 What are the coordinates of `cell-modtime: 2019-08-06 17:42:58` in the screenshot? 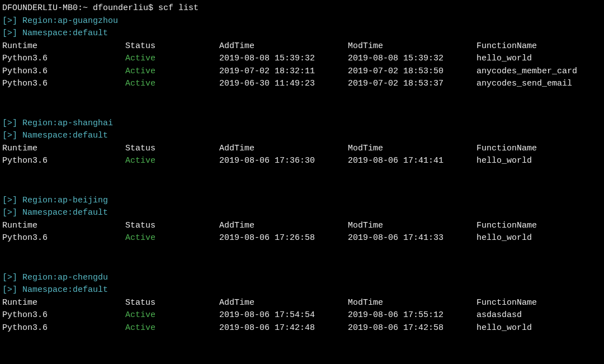 It's located at (412, 329).